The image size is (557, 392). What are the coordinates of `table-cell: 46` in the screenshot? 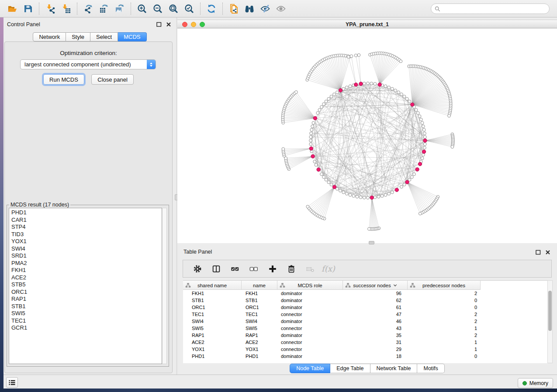 It's located at (375, 321).